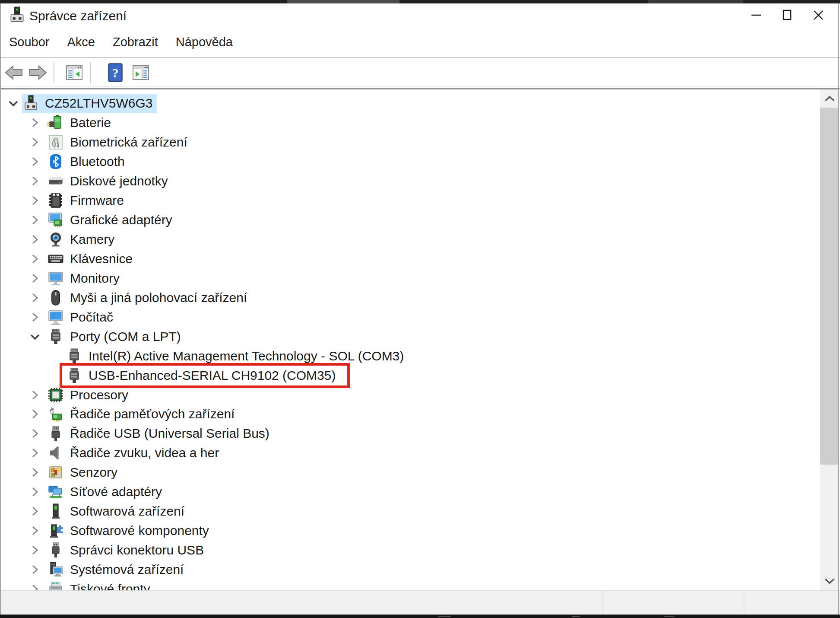 Image resolution: width=840 pixels, height=618 pixels. Describe the element at coordinates (81, 42) in the screenshot. I see `menu-akce: Akce` at that location.